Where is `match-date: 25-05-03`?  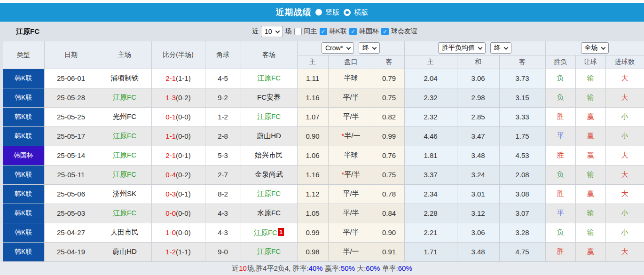 match-date: 25-05-03 is located at coordinates (71, 213).